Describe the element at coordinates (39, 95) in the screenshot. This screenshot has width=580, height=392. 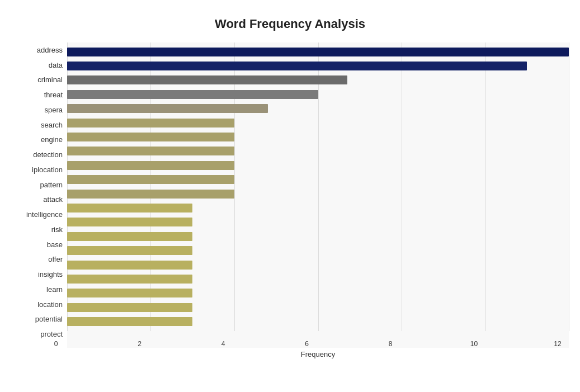
I see `y-label: threat` at that location.